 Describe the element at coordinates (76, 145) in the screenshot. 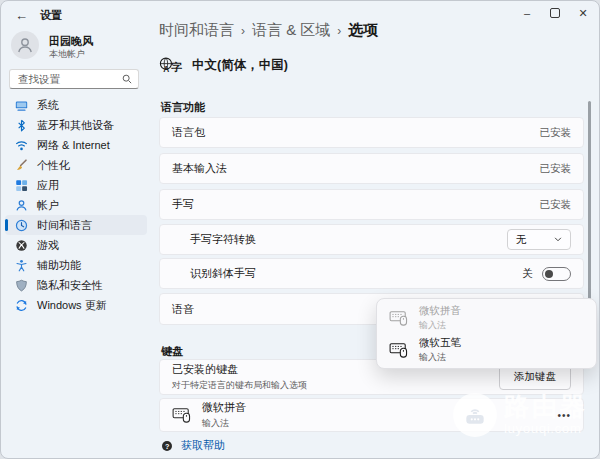

I see `sidebar-item-network: 网络 & Internet` at that location.